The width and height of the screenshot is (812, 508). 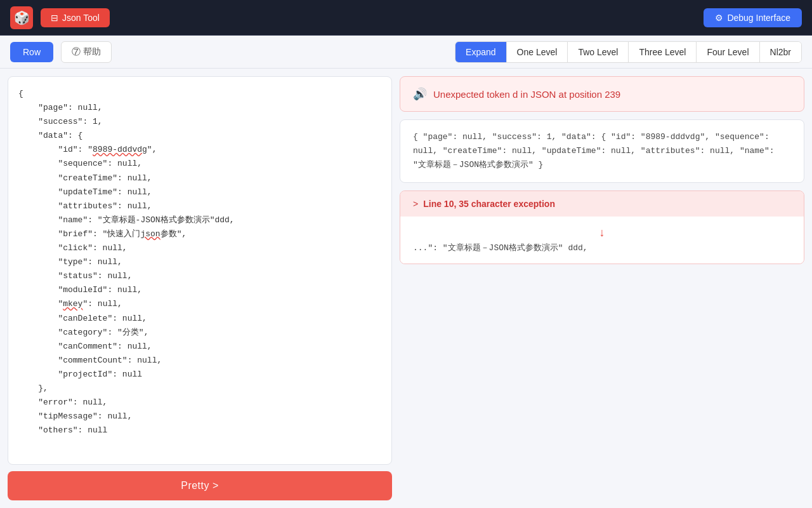 I want to click on json-preview-text: { "page": null, "success": 1, "data", so click(x=594, y=151).